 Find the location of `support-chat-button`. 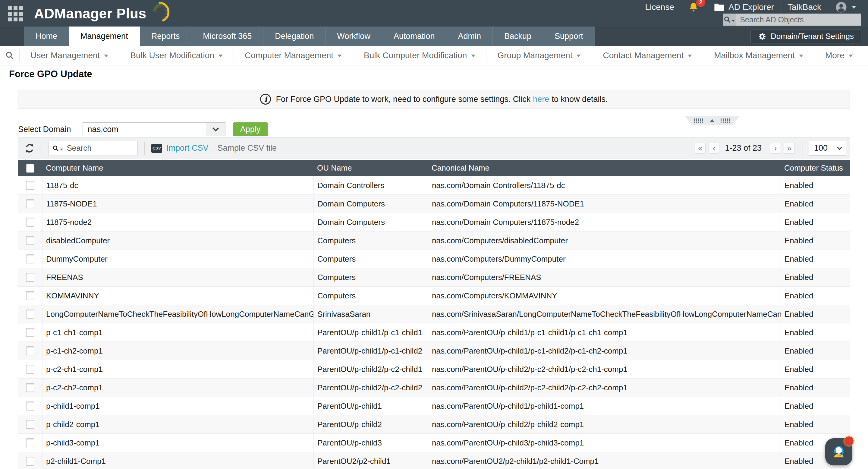

support-chat-button is located at coordinates (839, 452).